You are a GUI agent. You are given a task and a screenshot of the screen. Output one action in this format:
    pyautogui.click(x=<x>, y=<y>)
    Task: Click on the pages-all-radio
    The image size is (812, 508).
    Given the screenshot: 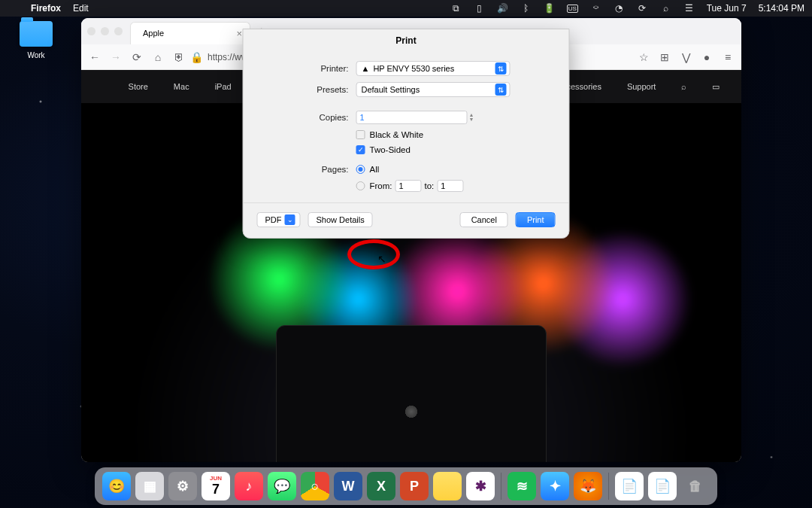 What is the action you would take?
    pyautogui.click(x=361, y=169)
    